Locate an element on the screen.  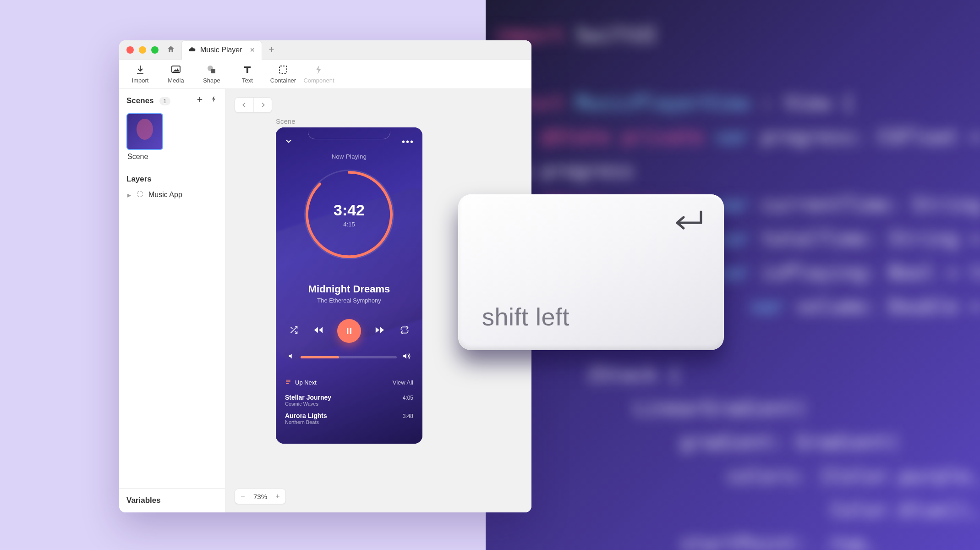
add-scene-icon is located at coordinates (200, 101).